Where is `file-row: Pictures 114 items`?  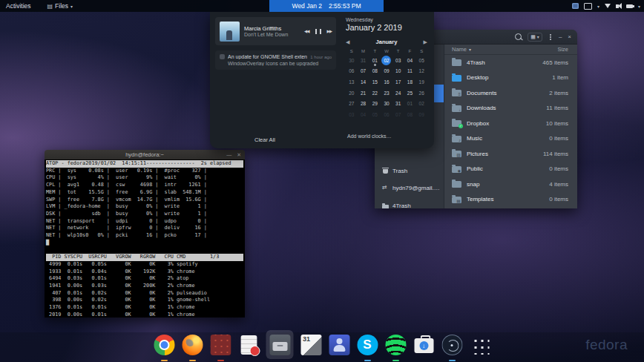 file-row: Pictures 114 items is located at coordinates (510, 154).